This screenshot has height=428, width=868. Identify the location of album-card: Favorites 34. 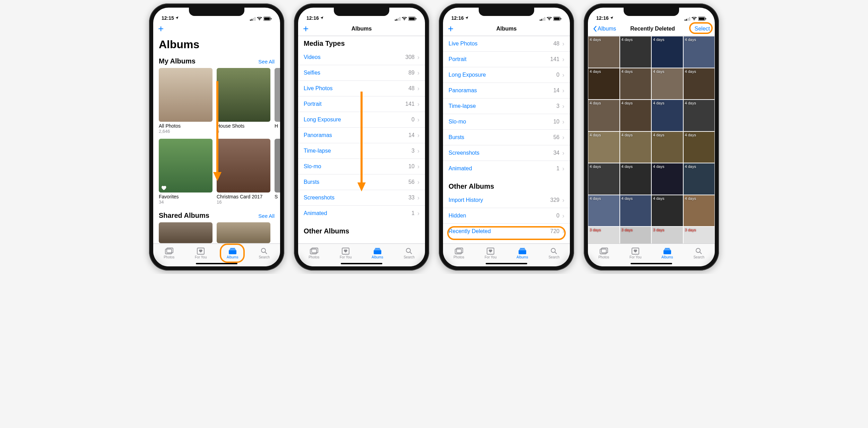
(186, 172).